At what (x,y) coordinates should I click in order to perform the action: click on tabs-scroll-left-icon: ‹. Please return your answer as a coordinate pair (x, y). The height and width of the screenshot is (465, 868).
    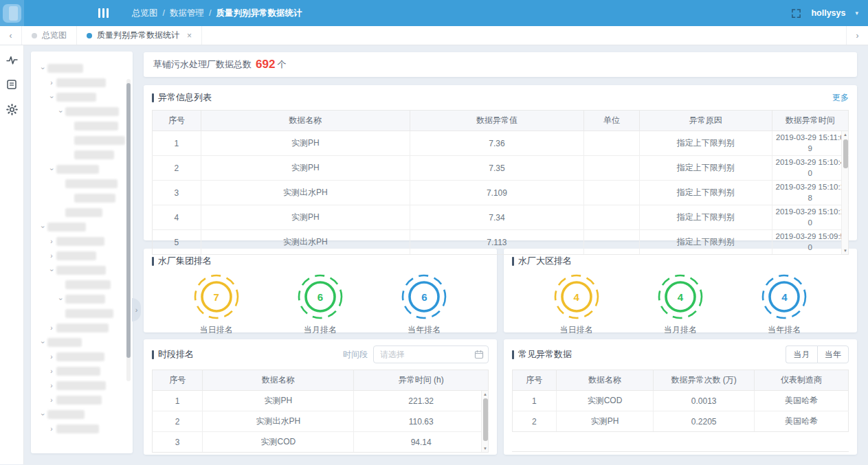
    Looking at the image, I should click on (11, 36).